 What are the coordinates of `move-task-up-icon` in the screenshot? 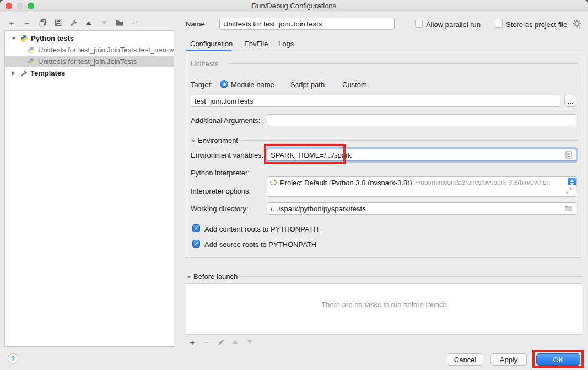 It's located at (235, 342).